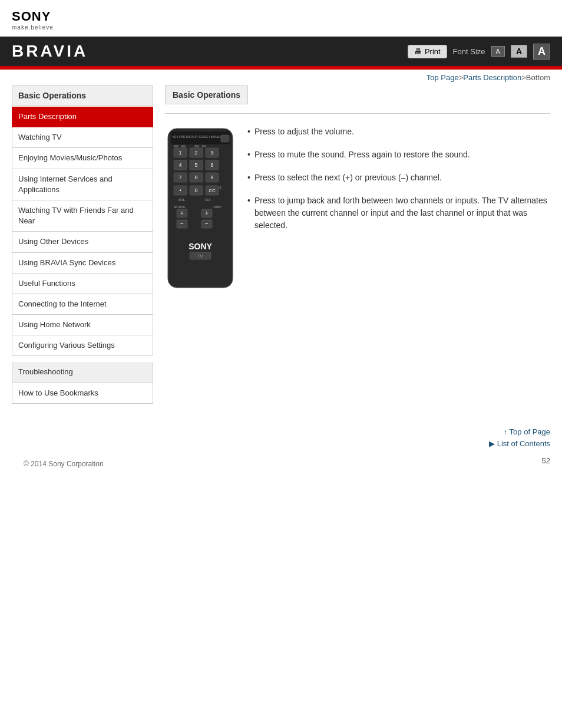 This screenshot has height=728, width=562. I want to click on svg-text: 3, so click(212, 153).